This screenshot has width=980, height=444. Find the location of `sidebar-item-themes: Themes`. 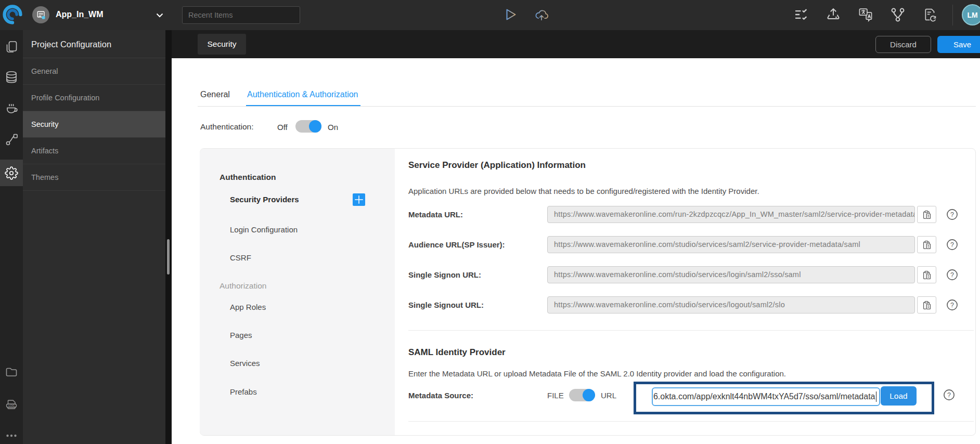

sidebar-item-themes: Themes is located at coordinates (94, 178).